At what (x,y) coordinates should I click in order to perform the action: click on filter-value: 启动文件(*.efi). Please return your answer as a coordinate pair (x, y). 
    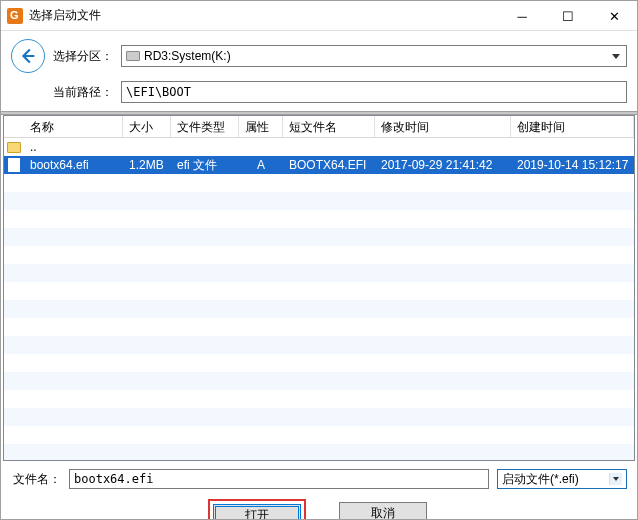
    Looking at the image, I should click on (540, 480).